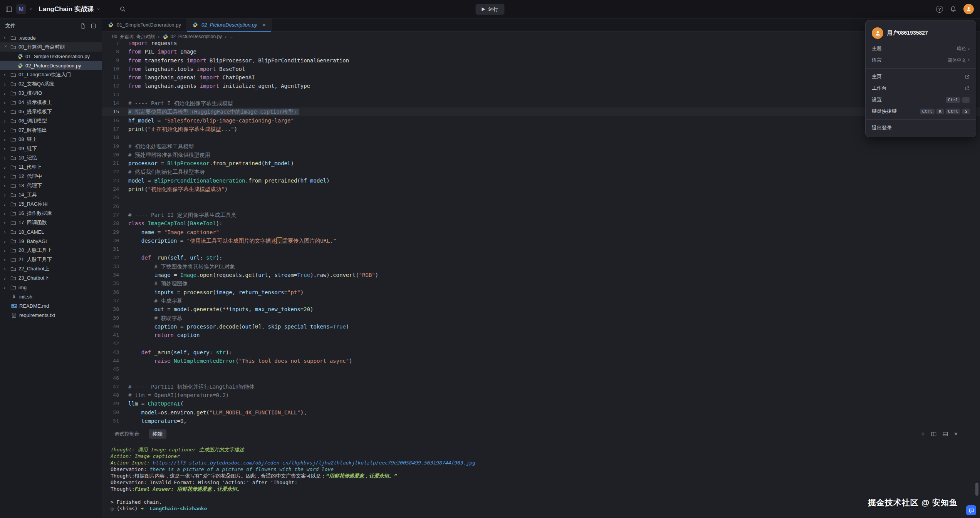  What do you see at coordinates (971, 510) in the screenshot?
I see `chat-widget-button` at bounding box center [971, 510].